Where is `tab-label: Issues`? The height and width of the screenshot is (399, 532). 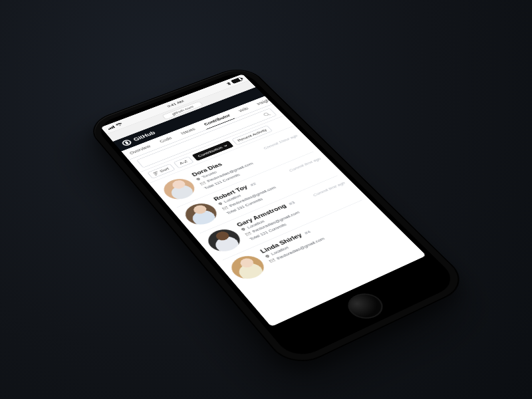
tab-label: Issues is located at coordinates (188, 132).